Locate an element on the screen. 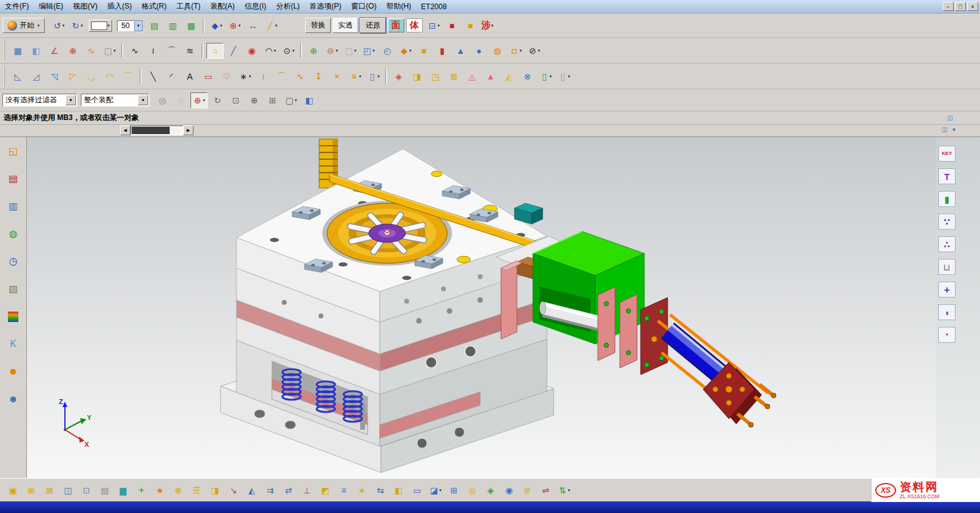 The width and height of the screenshot is (980, 513). offset-curve-icon: ≀ is located at coordinates (263, 77).